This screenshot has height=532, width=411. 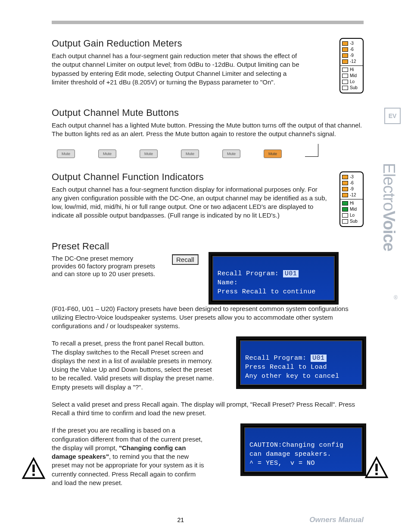 I want to click on lcd-recall-1: Recall Program: U01 Name: Press Recall t…, so click(x=274, y=278).